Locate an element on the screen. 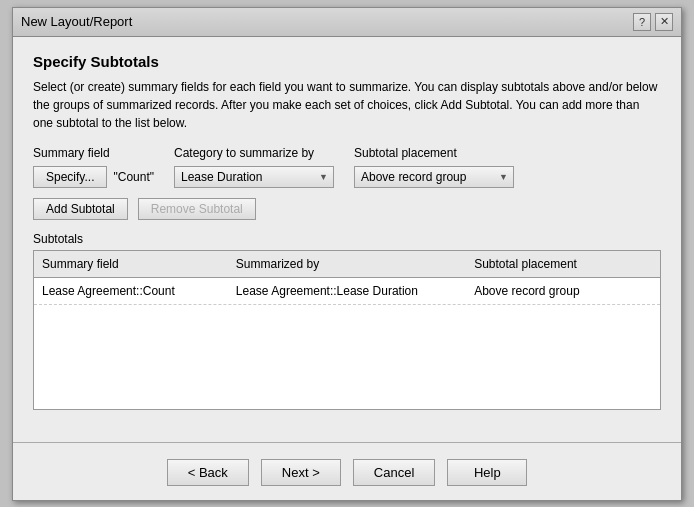 The image size is (694, 507). table-header: Summary field Summarized by Subtotal pla… is located at coordinates (347, 264).